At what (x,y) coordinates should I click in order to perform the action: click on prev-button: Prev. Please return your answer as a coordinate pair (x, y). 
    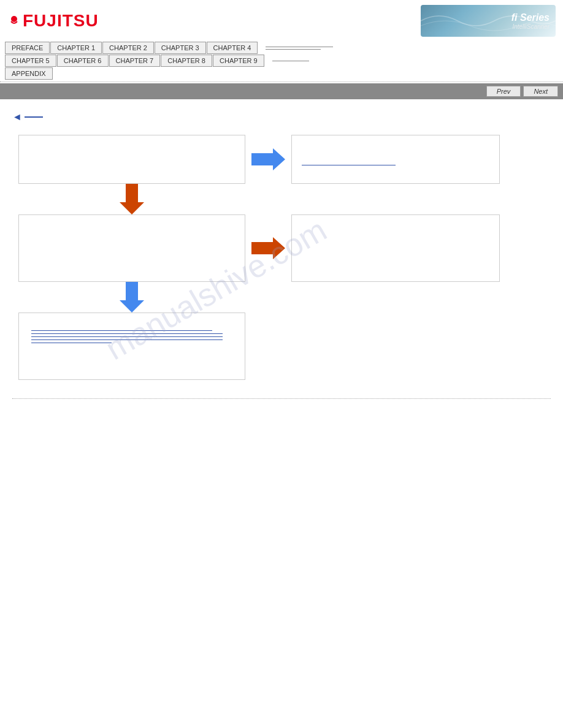
    Looking at the image, I should click on (504, 91).